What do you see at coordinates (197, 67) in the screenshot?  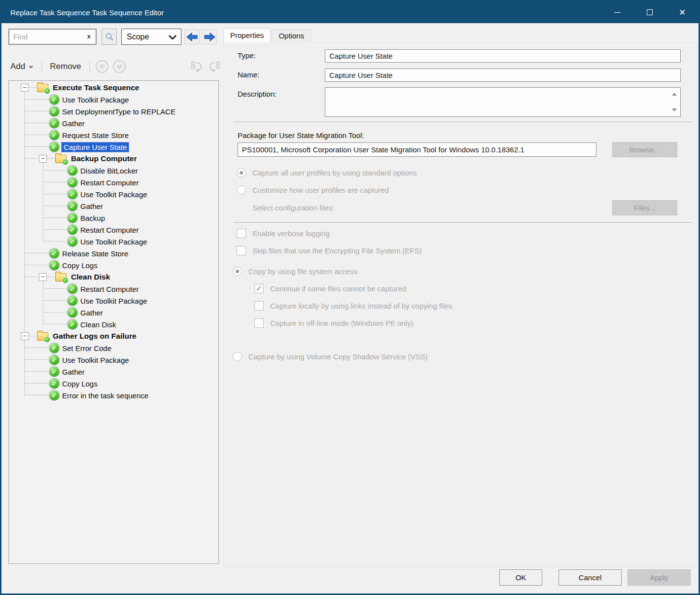 I see `list-undo-icon` at bounding box center [197, 67].